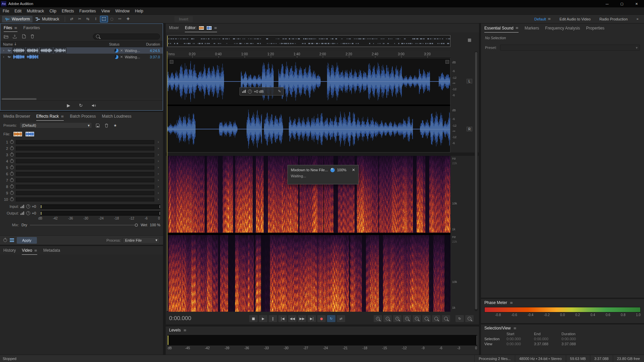 This screenshot has width=644, height=362. I want to click on menu-file: File, so click(6, 11).